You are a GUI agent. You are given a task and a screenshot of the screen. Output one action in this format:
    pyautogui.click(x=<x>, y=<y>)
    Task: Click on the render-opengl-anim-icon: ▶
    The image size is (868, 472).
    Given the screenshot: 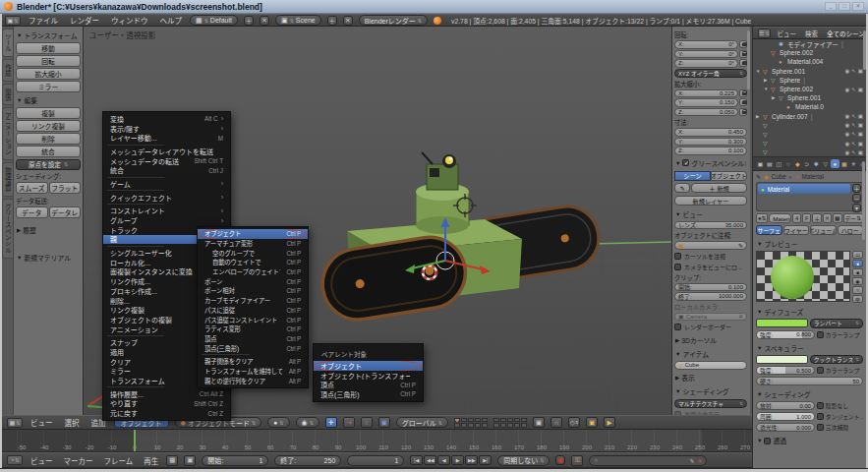 What is the action you would take?
    pyautogui.click(x=609, y=423)
    